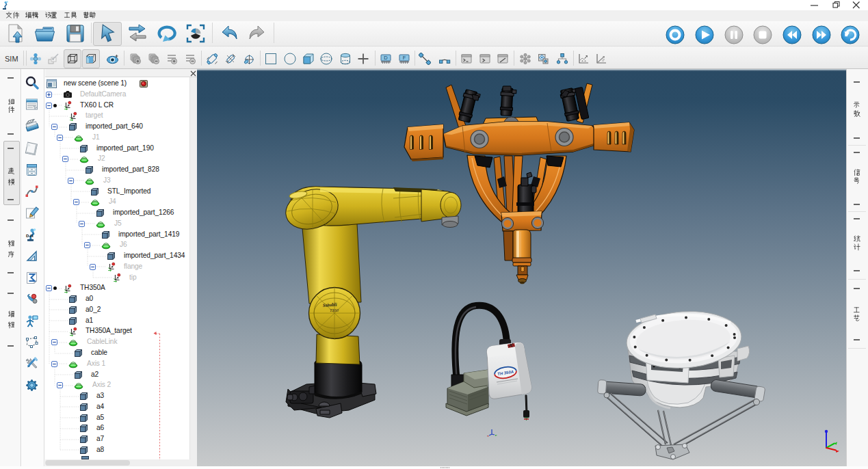 Image resolution: width=868 pixels, height=469 pixels. What do you see at coordinates (330, 305) in the screenshot?
I see `svg-text: Stäubli` at bounding box center [330, 305].